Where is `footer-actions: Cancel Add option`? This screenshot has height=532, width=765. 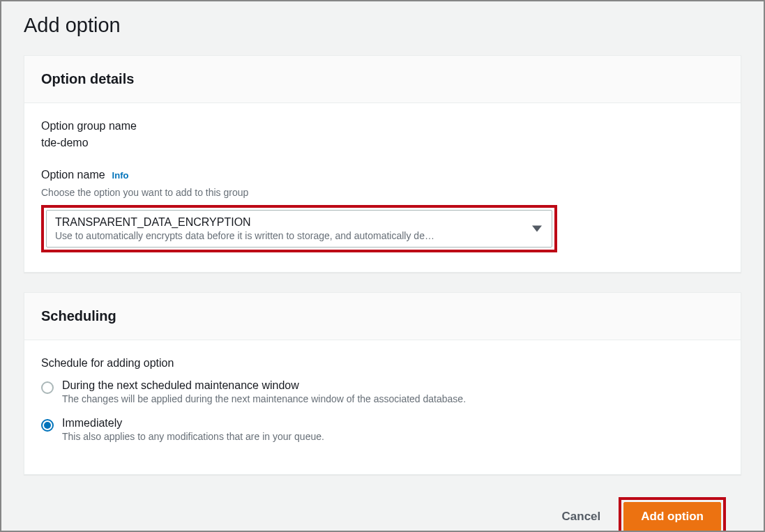 footer-actions: Cancel Add option is located at coordinates (382, 513).